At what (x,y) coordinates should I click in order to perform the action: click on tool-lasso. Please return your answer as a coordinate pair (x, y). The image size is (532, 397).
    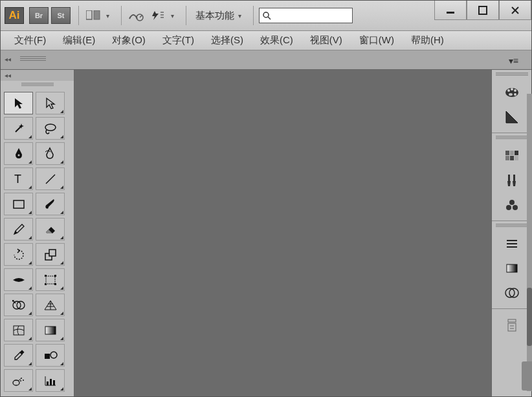
    Looking at the image, I should click on (50, 128).